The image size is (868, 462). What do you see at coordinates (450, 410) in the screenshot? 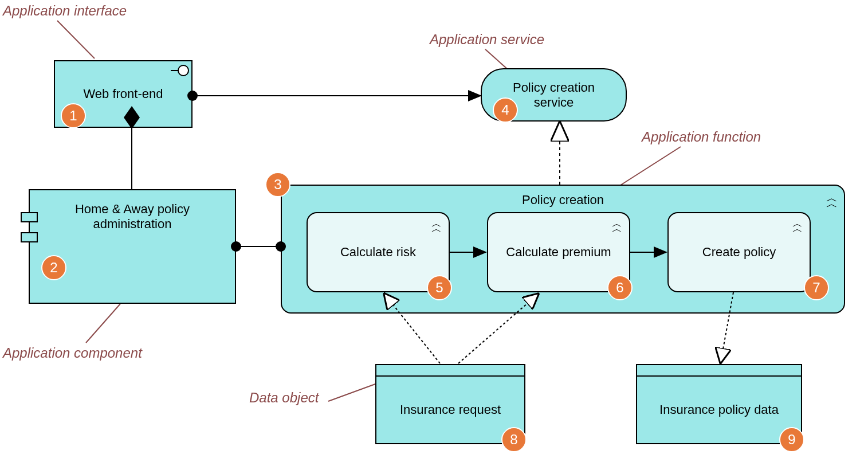
I see `element-insurance-request-label: Insurance request` at bounding box center [450, 410].